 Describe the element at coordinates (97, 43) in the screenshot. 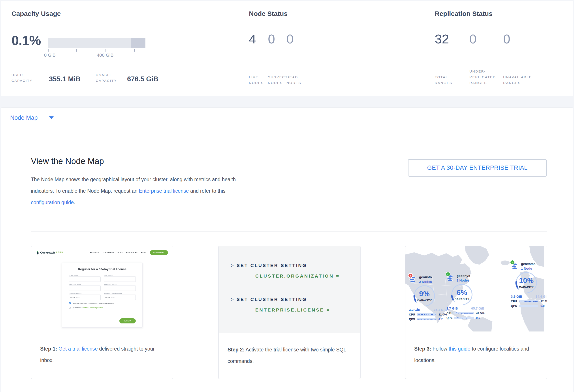

I see `capacity-bar-track` at that location.